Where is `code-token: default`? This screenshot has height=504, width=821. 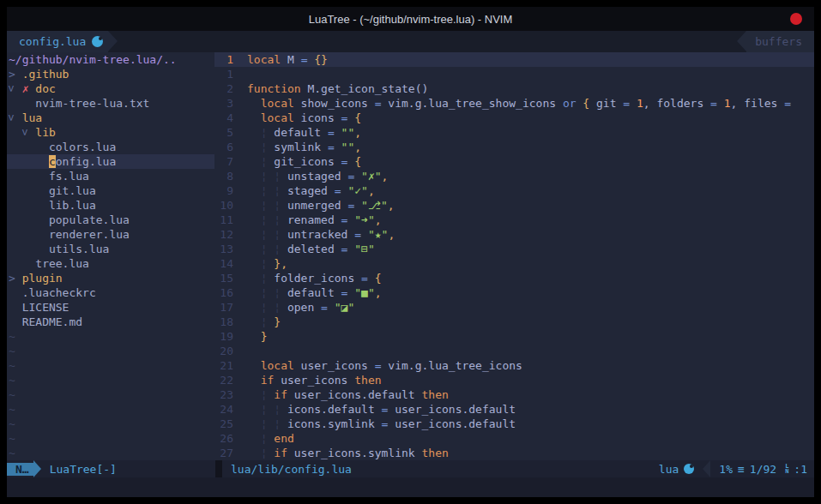 code-token: default is located at coordinates (311, 293).